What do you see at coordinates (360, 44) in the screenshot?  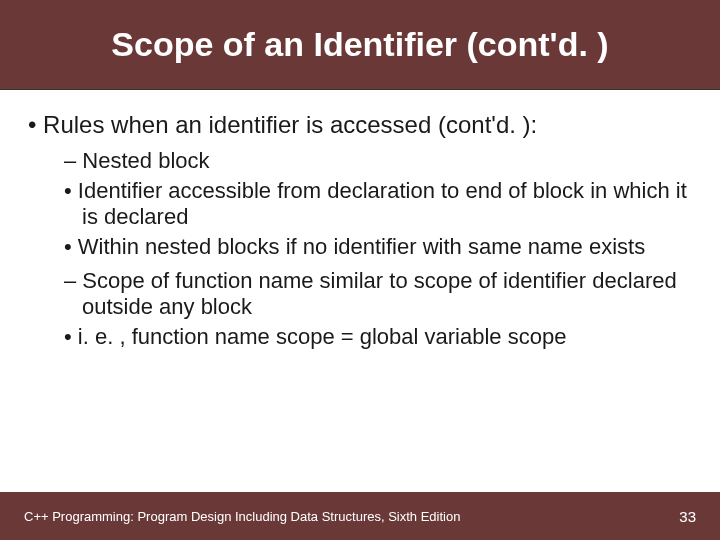 I see `slide-title: Scope of an Identifier (cont'd. )` at bounding box center [360, 44].